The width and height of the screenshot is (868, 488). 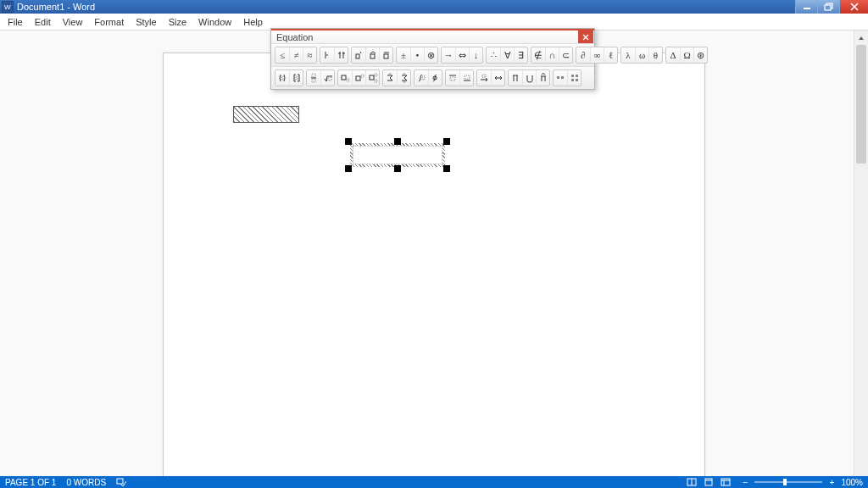 What do you see at coordinates (431, 55) in the screenshot?
I see `btn-circled-times: ⊗` at bounding box center [431, 55].